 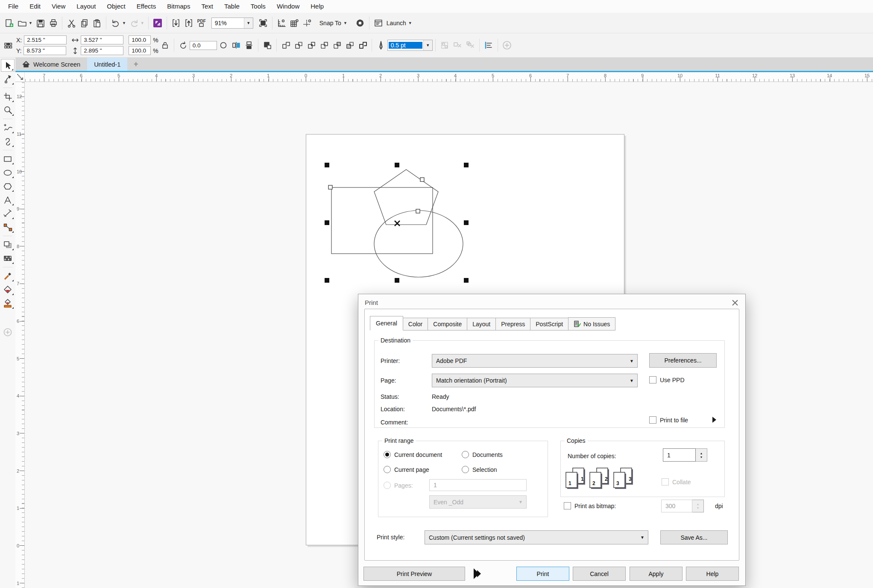 What do you see at coordinates (51, 64) in the screenshot?
I see `tab-welcome-screen: Welcome Screen` at bounding box center [51, 64].